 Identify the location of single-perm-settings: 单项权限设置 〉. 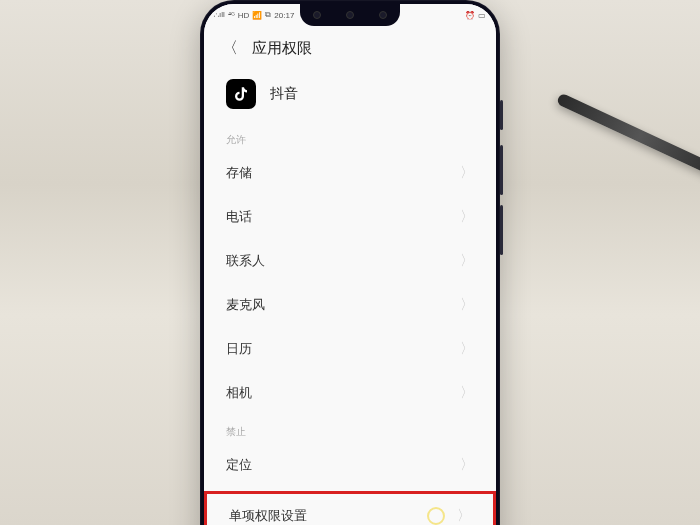
(350, 510).